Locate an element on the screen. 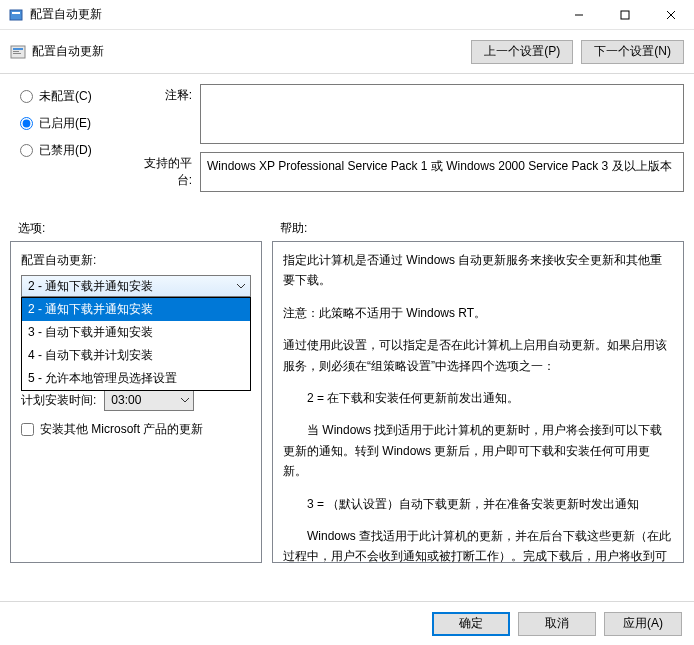  help-section-label: 帮助: is located at coordinates (482, 228).